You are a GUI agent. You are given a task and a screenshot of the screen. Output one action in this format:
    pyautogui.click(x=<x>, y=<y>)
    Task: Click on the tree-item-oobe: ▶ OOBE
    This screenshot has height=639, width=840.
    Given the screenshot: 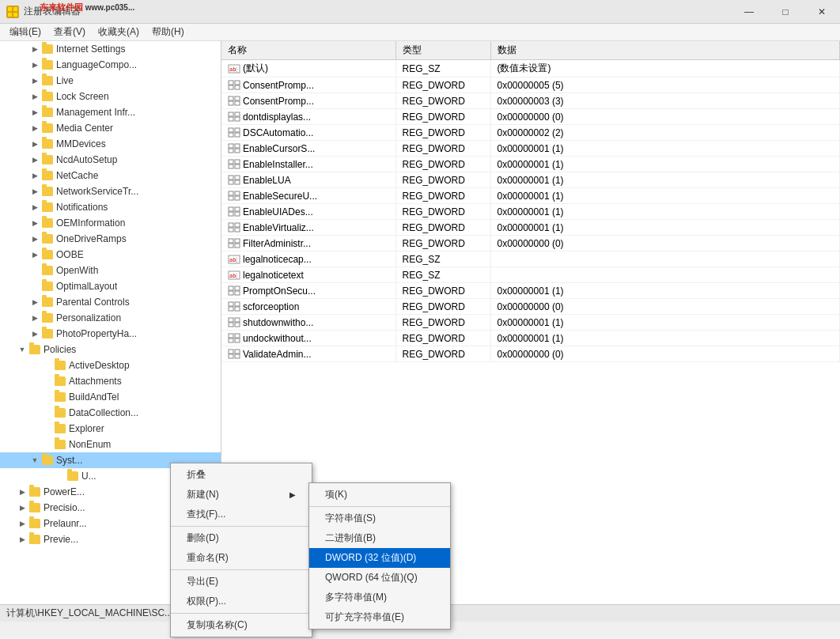 What is the action you would take?
    pyautogui.click(x=111, y=255)
    